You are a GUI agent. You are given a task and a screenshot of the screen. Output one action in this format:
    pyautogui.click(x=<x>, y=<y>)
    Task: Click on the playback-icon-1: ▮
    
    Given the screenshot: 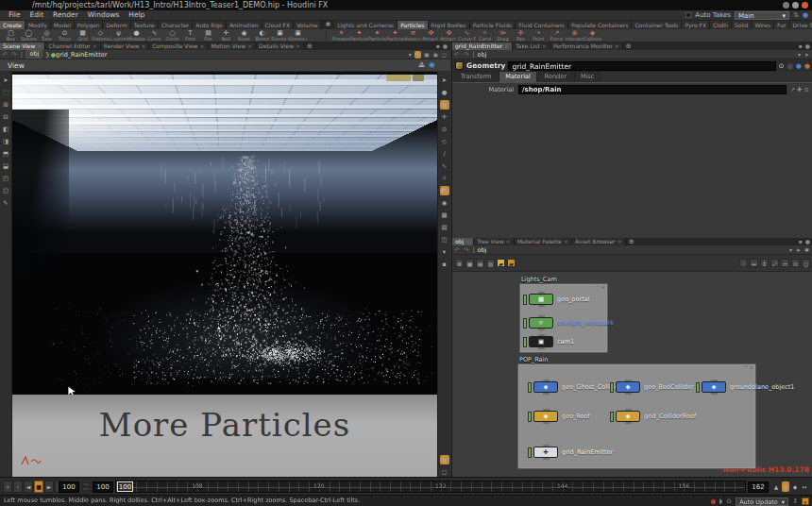 What is the action you would take?
    pyautogui.click(x=786, y=487)
    